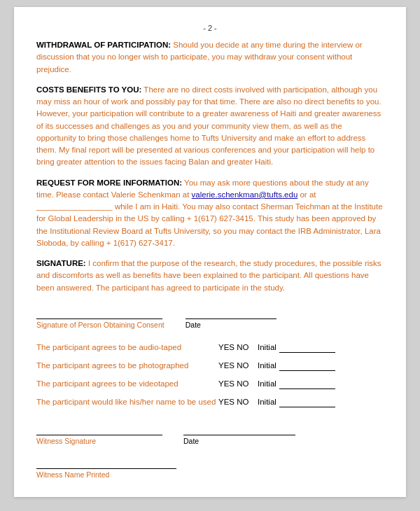 The height and width of the screenshot is (511, 420). Describe the element at coordinates (210, 214) in the screenshot. I see `section-request: REQUEST FOR MORE INFORMATION: You may as…` at that location.